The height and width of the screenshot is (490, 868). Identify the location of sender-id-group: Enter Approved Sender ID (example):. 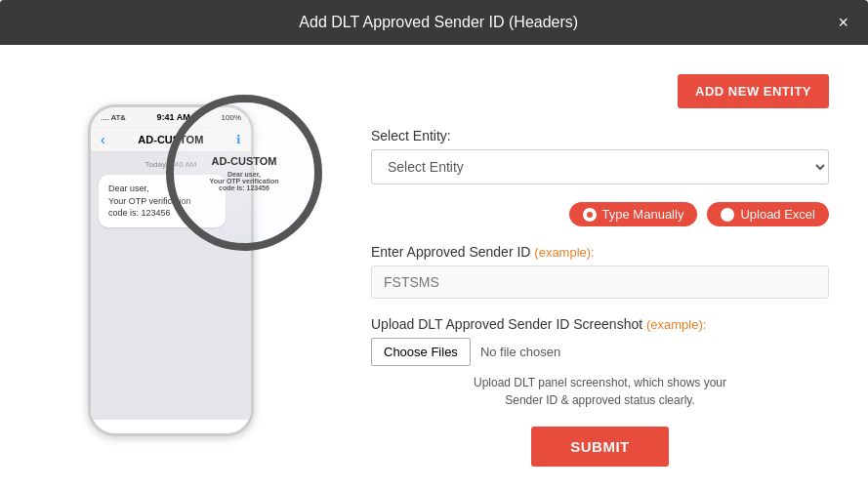
(599, 271).